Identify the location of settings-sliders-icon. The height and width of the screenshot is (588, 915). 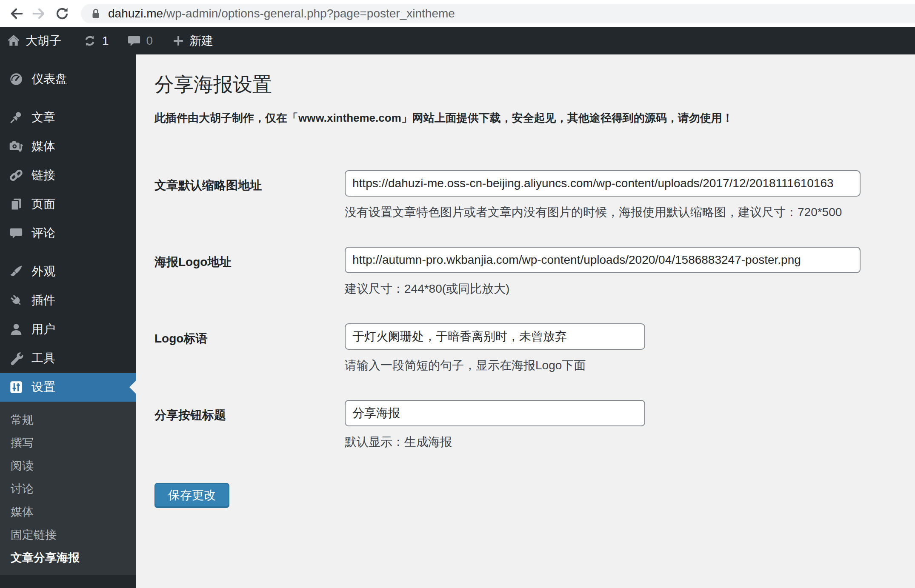
(16, 387).